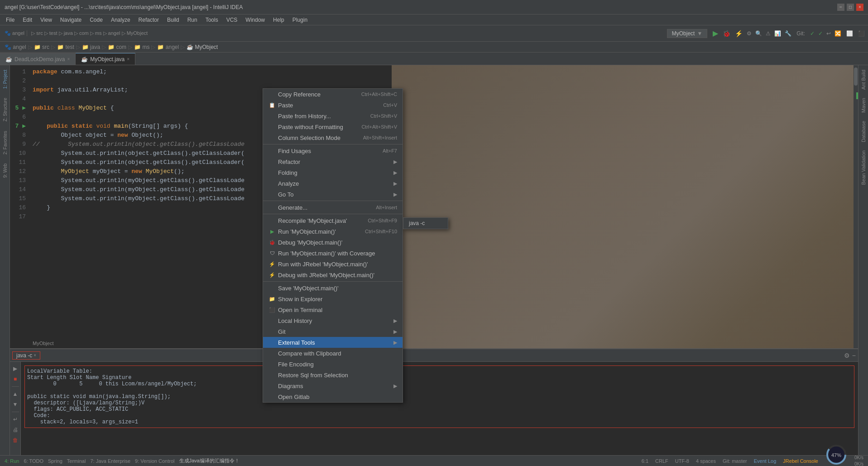 This screenshot has height=466, width=868. What do you see at coordinates (768, 34) in the screenshot?
I see `toolbar-btn3: ⚠` at bounding box center [768, 34].